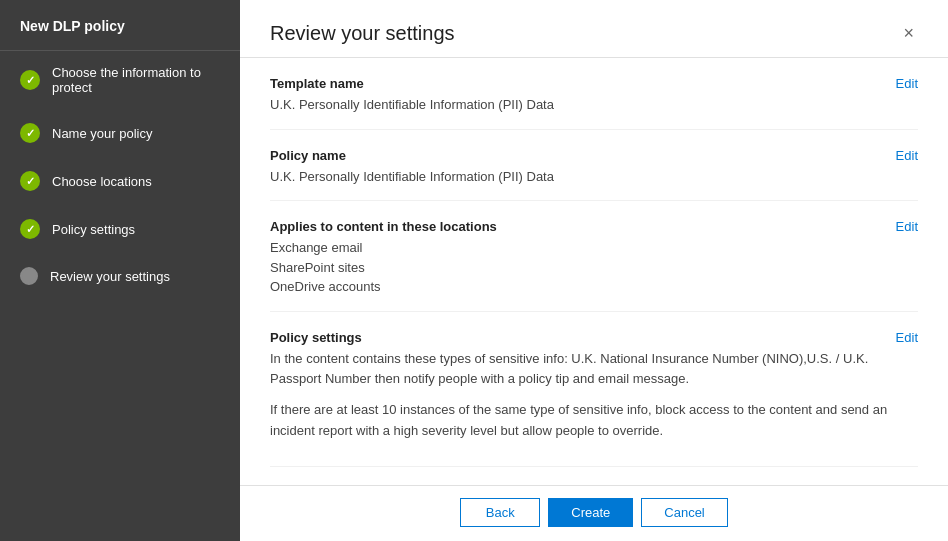  I want to click on sidebar-item-label-review-settings: Review your settings, so click(110, 276).